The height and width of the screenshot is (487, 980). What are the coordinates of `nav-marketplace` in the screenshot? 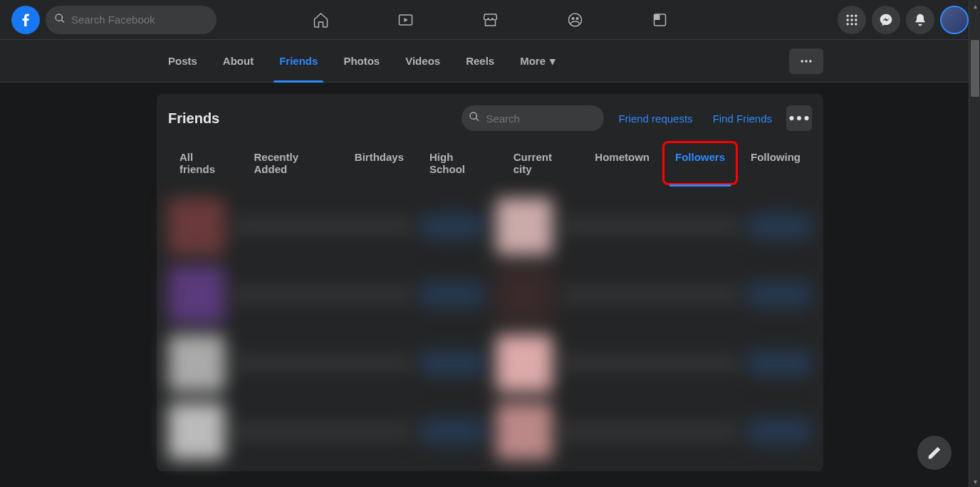 It's located at (490, 20).